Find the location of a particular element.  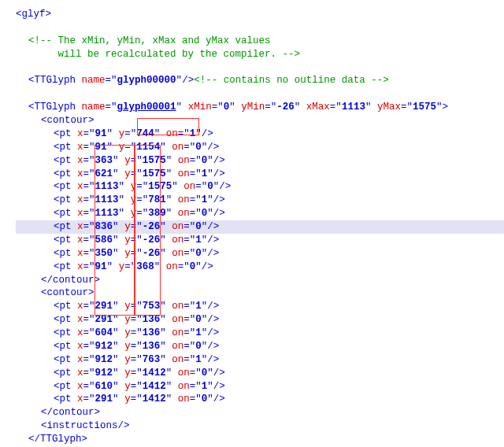

code-line: <TTGlyph name="glyph00000"/><!-- contain… is located at coordinates (260, 80).